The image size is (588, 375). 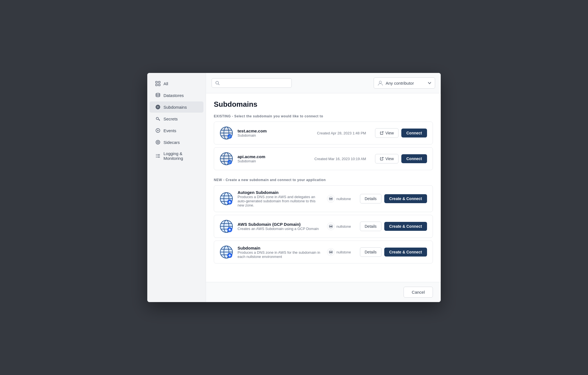 What do you see at coordinates (177, 84) in the screenshot?
I see `sidebar-item-all: All` at bounding box center [177, 84].